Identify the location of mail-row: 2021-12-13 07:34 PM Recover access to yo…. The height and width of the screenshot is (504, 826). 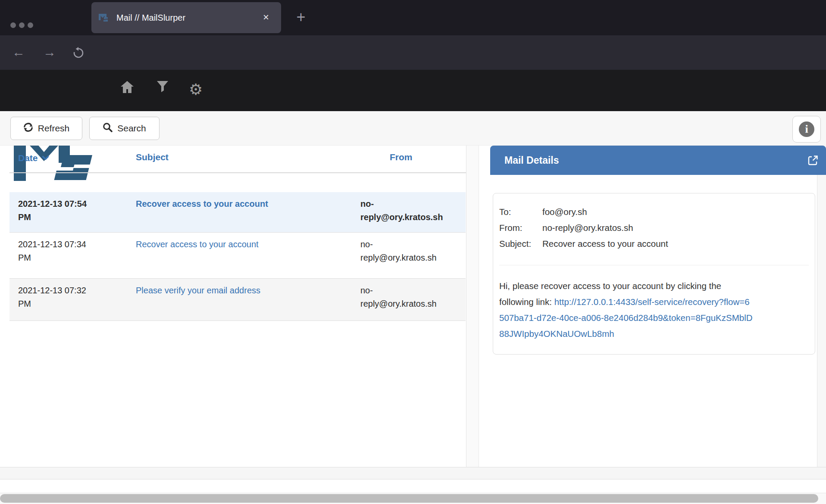
(238, 256).